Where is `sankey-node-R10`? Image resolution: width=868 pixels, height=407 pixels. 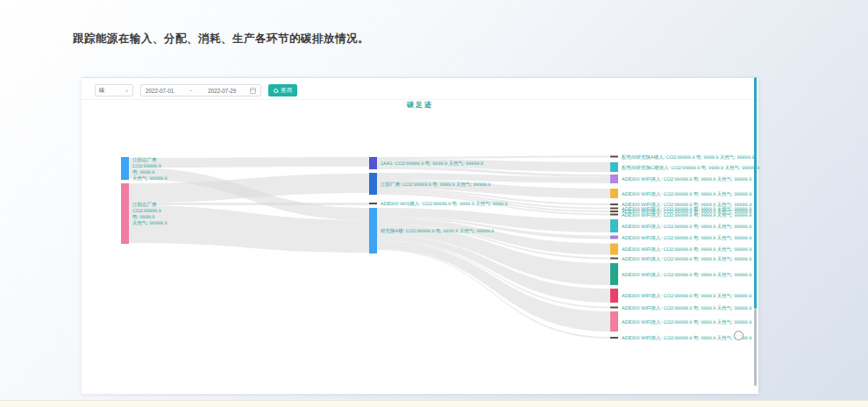 sankey-node-R10 is located at coordinates (614, 238).